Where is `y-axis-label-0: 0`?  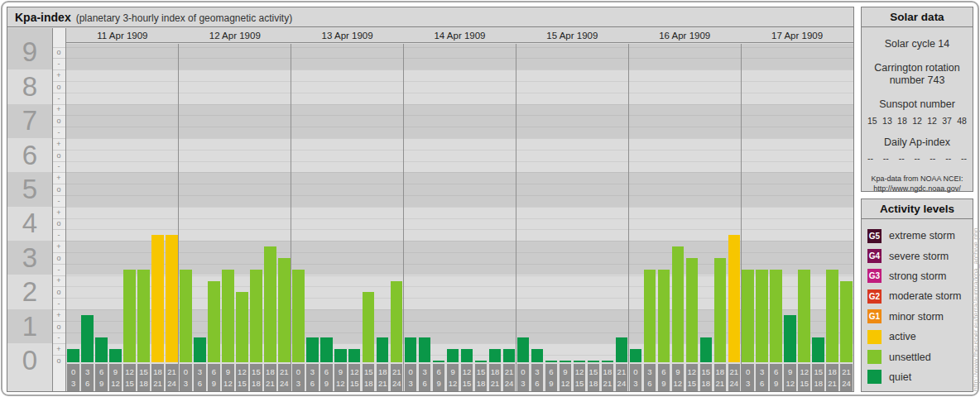
y-axis-label-0: 0 is located at coordinates (30, 361).